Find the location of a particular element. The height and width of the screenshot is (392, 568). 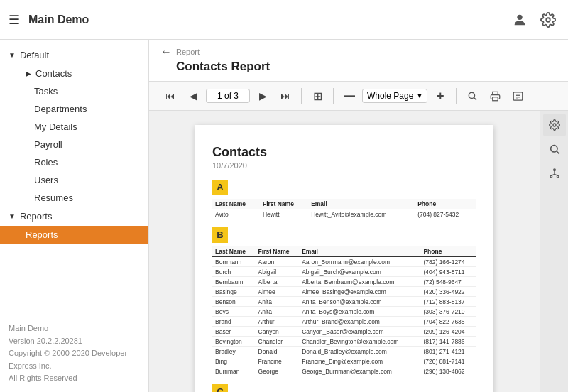

fit-page-button: ⊞ is located at coordinates (317, 96).